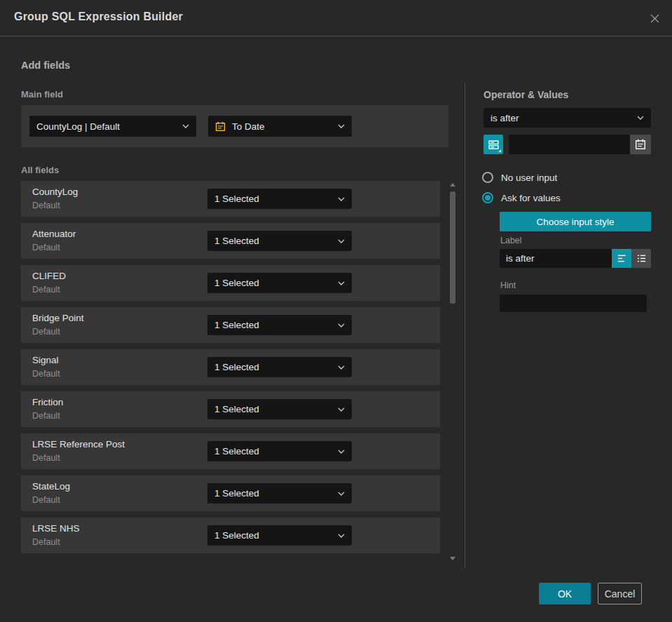 Image resolution: width=672 pixels, height=622 pixels. I want to click on value-input, so click(569, 144).